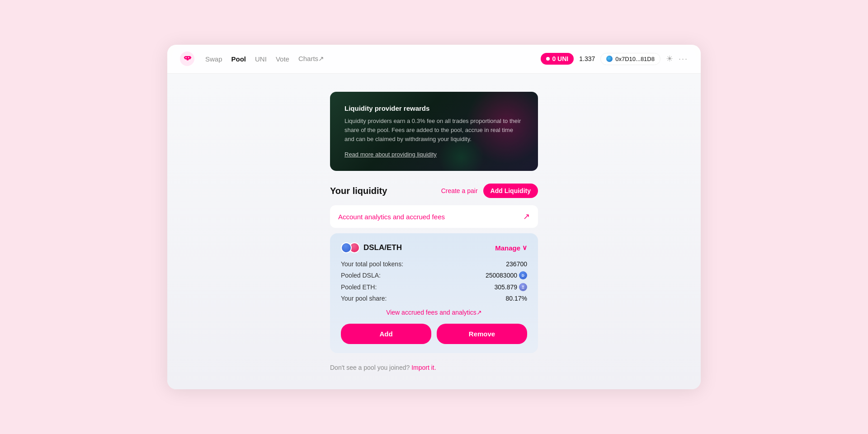 The image size is (868, 434). I want to click on banner-link: Read more about providing liquidity, so click(391, 155).